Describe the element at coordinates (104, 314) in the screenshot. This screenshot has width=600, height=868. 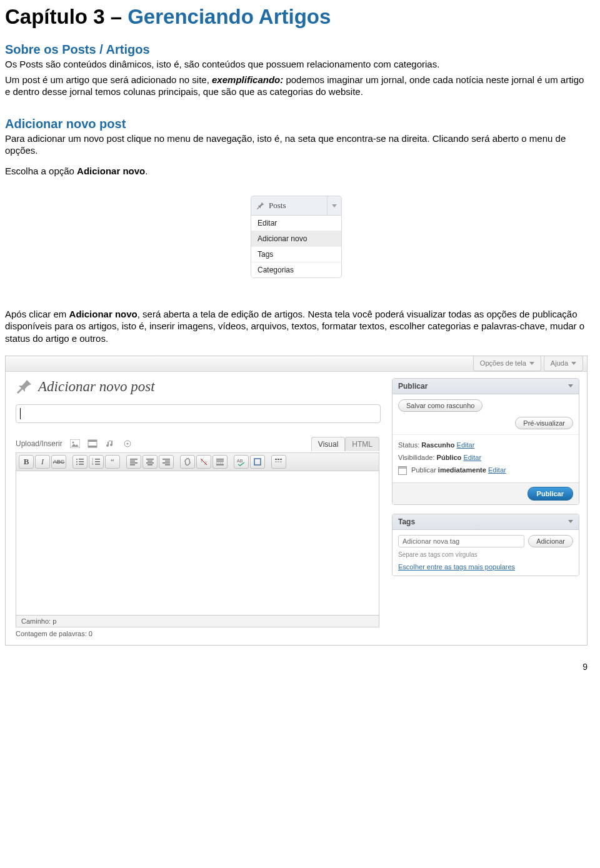
I see `section3-para-bold: Adicionar novo` at that location.